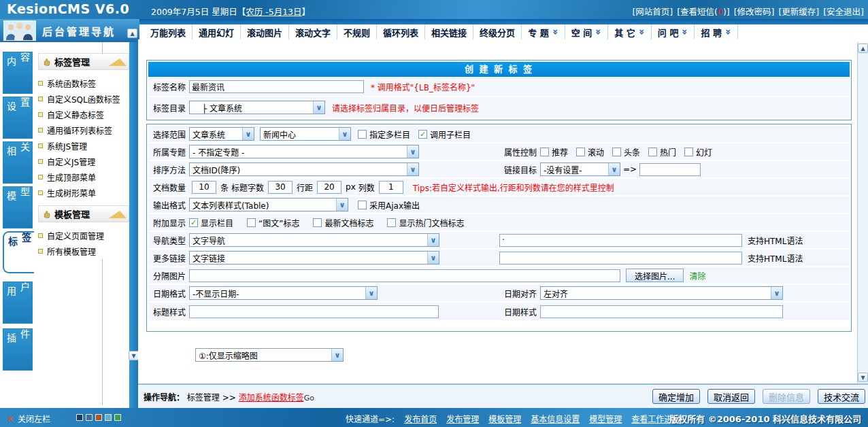  I want to click on tab-irregular: 不规则, so click(357, 32).